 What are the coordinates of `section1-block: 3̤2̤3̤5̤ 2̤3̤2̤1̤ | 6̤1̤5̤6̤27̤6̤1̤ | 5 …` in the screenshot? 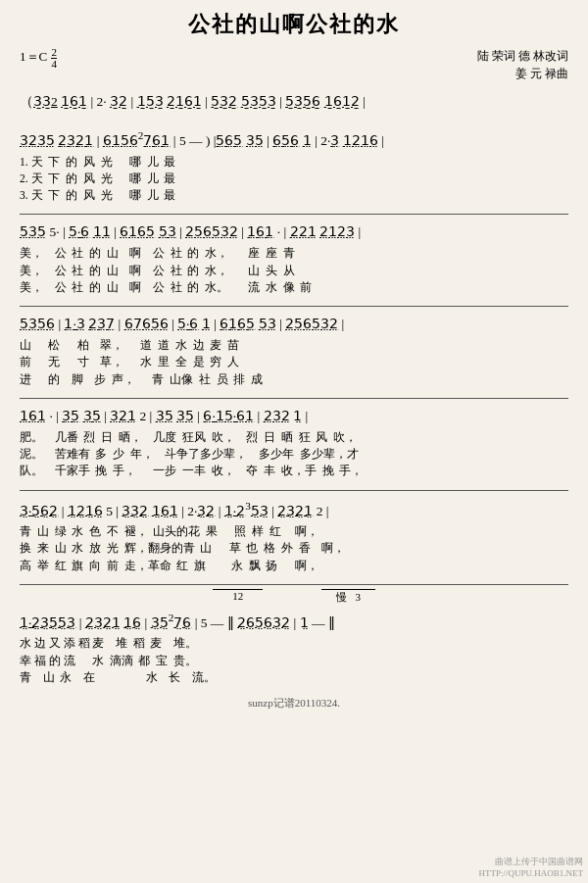 It's located at (294, 165).